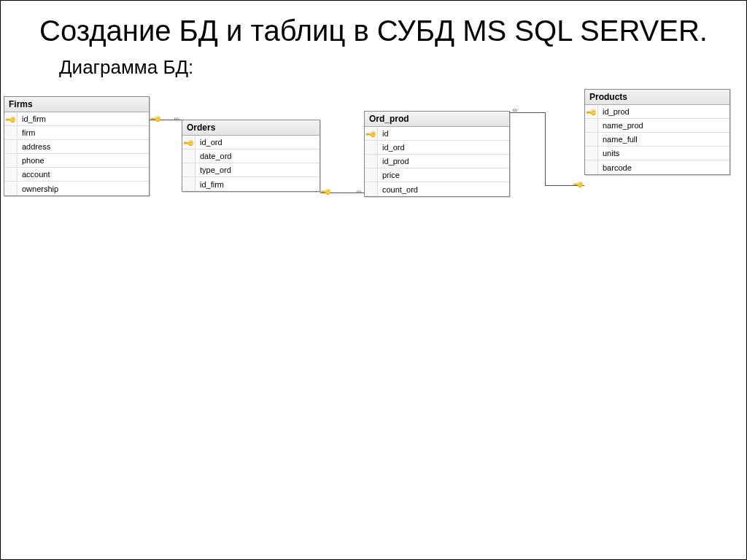  What do you see at coordinates (251, 143) in the screenshot?
I see `table-row: 🔑id_ord` at bounding box center [251, 143].